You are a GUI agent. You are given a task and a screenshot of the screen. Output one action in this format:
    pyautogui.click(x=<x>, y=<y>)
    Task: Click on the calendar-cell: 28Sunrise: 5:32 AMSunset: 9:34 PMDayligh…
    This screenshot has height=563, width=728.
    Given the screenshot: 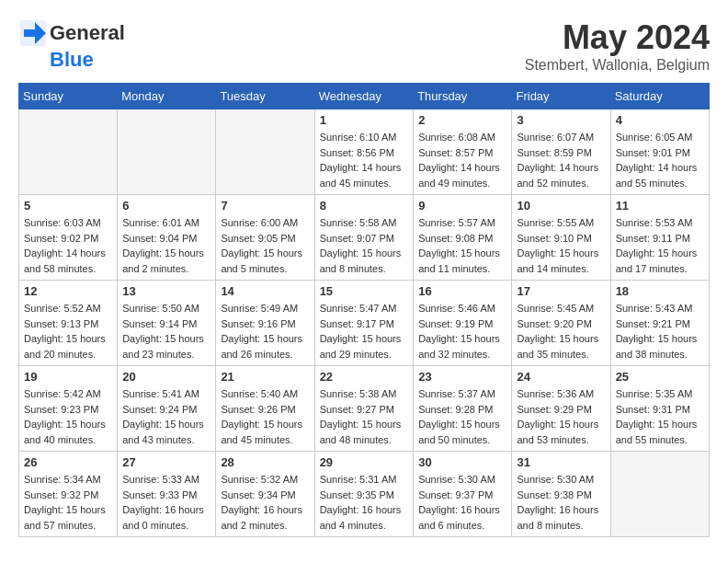 What is the action you would take?
    pyautogui.click(x=265, y=495)
    